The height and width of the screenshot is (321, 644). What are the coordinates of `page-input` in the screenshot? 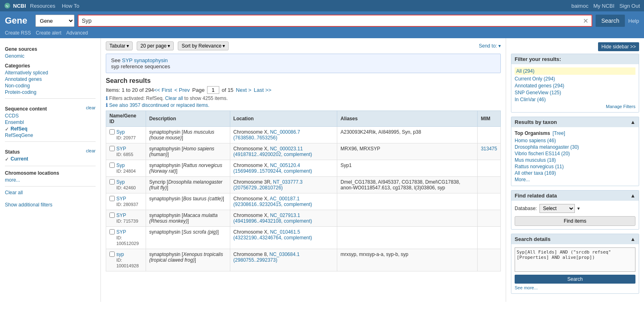 It's located at (213, 90).